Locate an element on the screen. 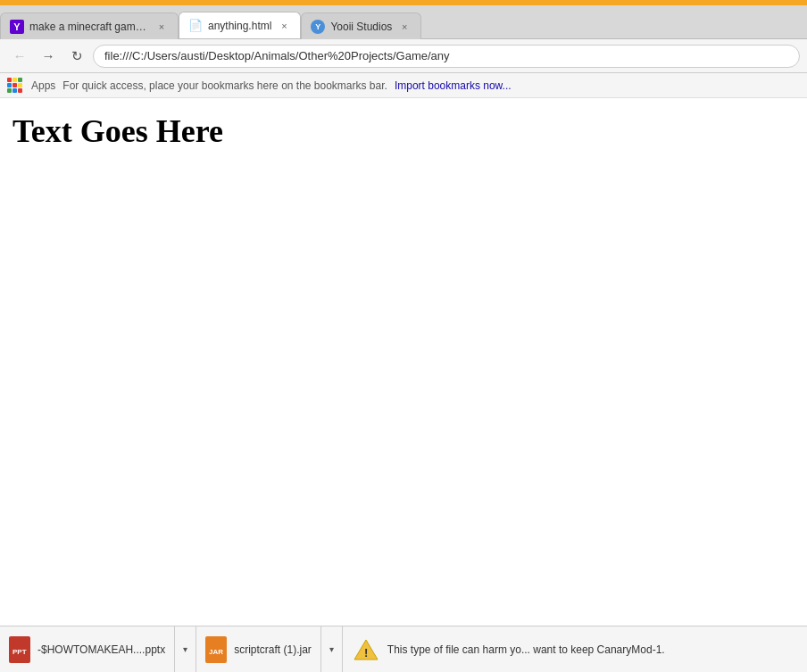 The width and height of the screenshot is (807, 672). download-jar-button: JAR scriptcraft (1).jar is located at coordinates (259, 650).